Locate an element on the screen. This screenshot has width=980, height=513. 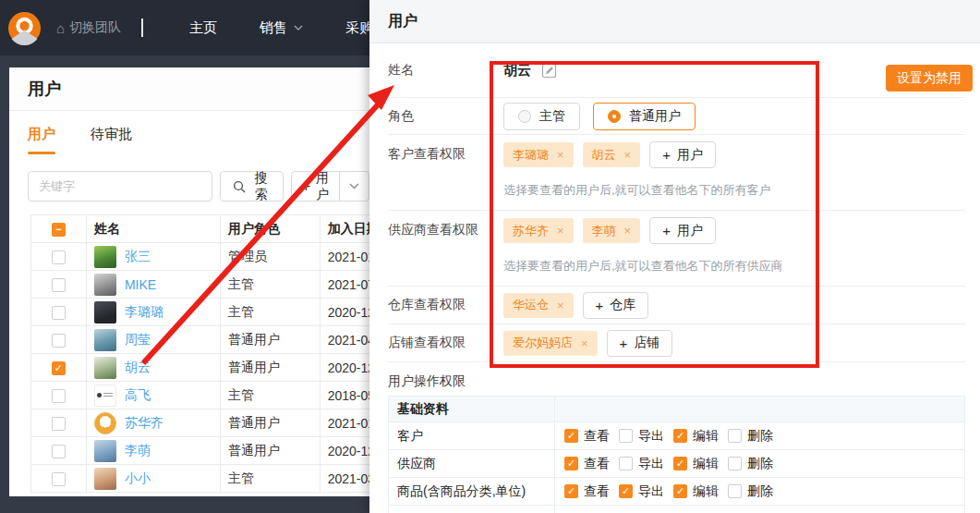
column-header-name: 姓名 is located at coordinates (153, 229).